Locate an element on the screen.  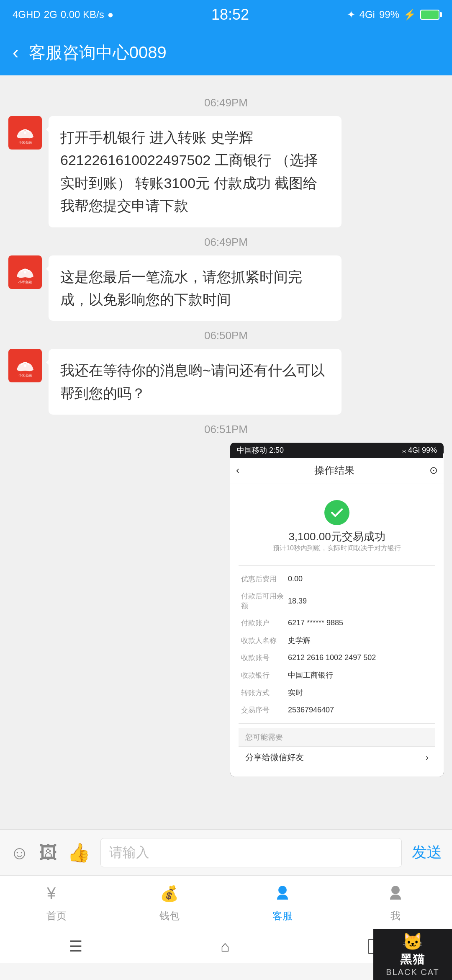
mini-success-area: 3,100.00元交易成功 预计10秒内到账，实际时间取决于对方银行 is located at coordinates (337, 526).